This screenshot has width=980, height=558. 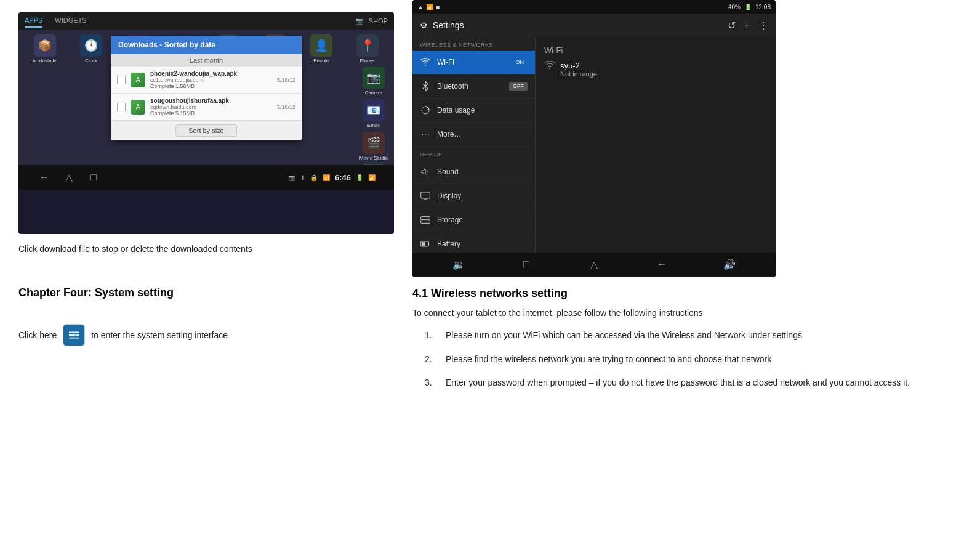 What do you see at coordinates (314, 177) in the screenshot?
I see `lock-icon: 🔒` at bounding box center [314, 177].